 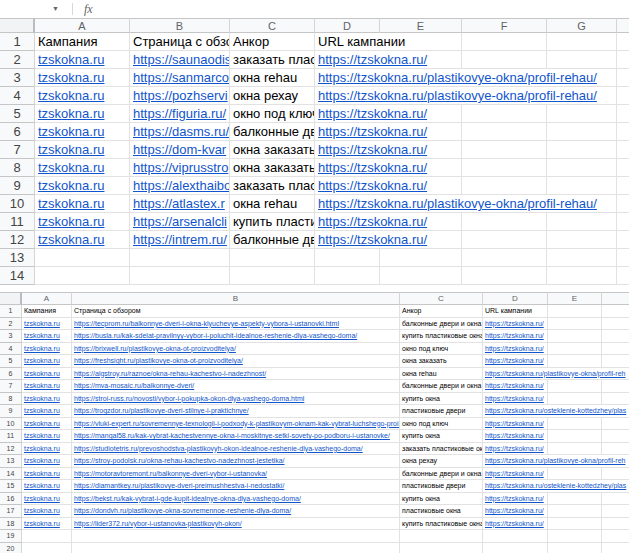 I want to click on cell-page-link: https://busla.ru/kak-sdelat-pravilnyy-vy…, so click(x=236, y=336).